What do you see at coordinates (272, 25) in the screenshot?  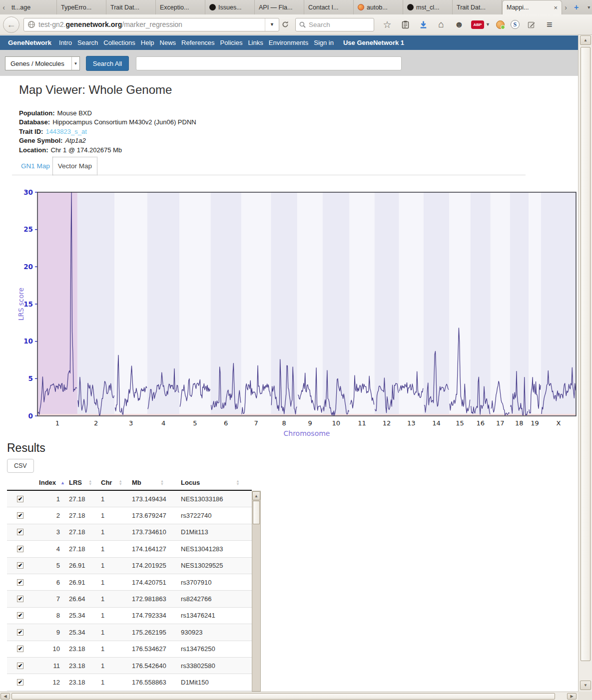 I see `url-dropdown-caret: ▼` at bounding box center [272, 25].